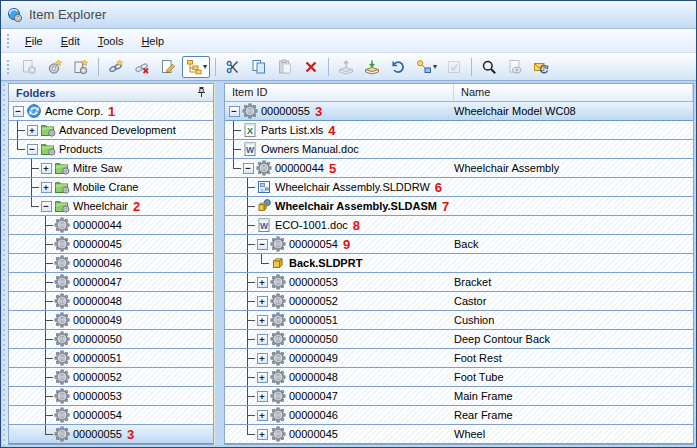 The height and width of the screenshot is (448, 697). Describe the element at coordinates (459, 150) in the screenshot. I see `list-row: WOwners Manual.doc` at that location.